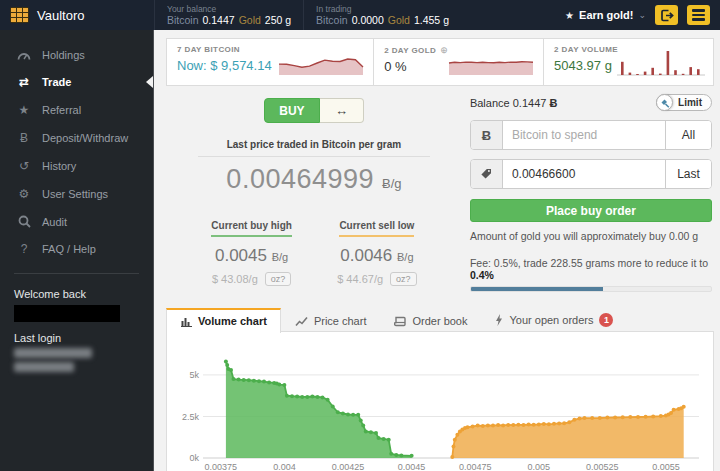 The image size is (720, 471). What do you see at coordinates (698, 15) in the screenshot?
I see `menu-button` at bounding box center [698, 15].